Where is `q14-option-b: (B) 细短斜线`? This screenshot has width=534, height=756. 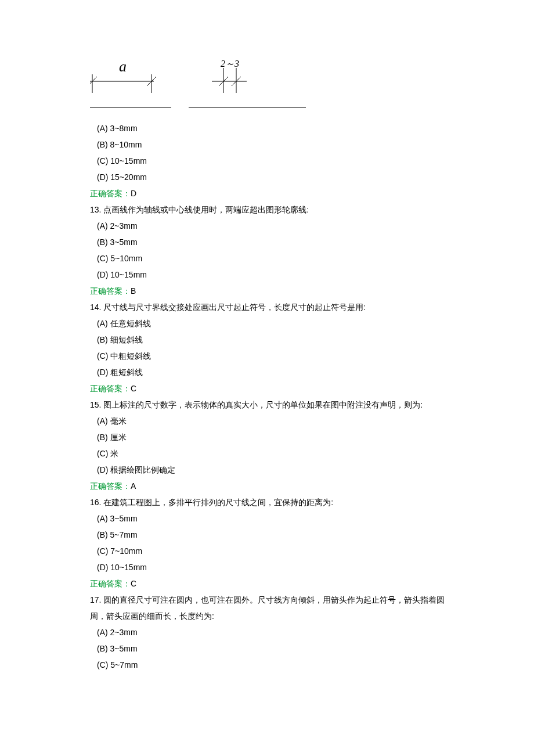
q14-option-b: (B) 细短斜线 is located at coordinates (274, 340).